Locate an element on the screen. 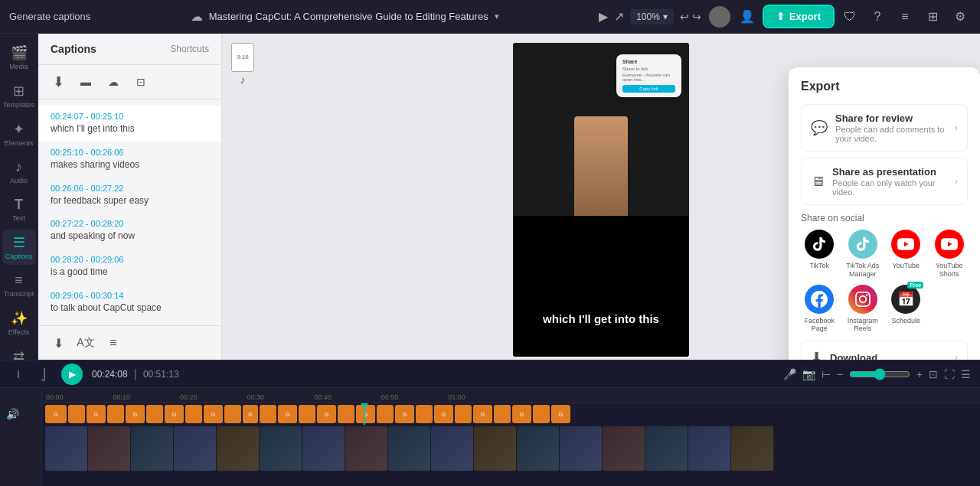 The width and height of the screenshot is (980, 486). aspect-ratio-selector: 9:16 ♪ is located at coordinates (243, 64).